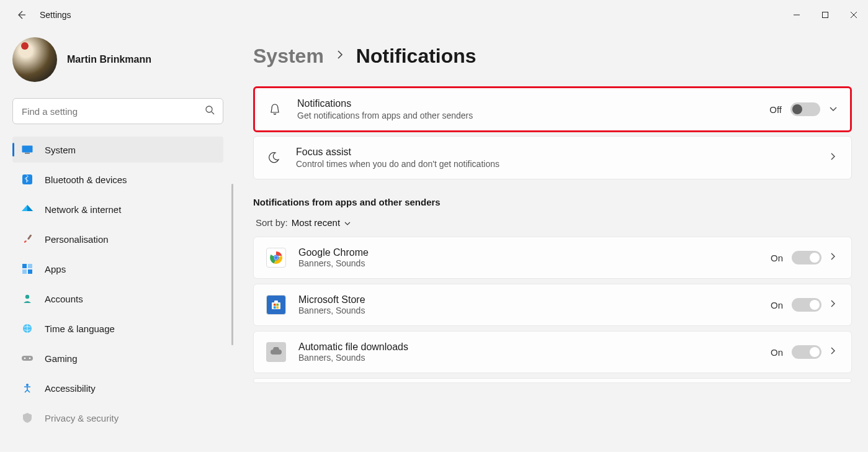 The height and width of the screenshot is (452, 868). I want to click on sidebar-item-label: Privacy & security, so click(82, 418).